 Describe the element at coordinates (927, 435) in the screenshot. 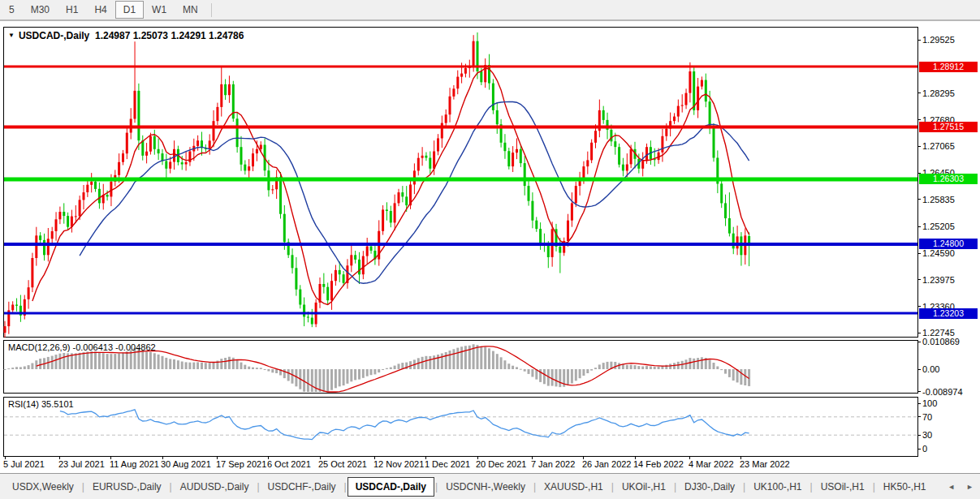

I see `rsi-axis-tick: 30` at that location.